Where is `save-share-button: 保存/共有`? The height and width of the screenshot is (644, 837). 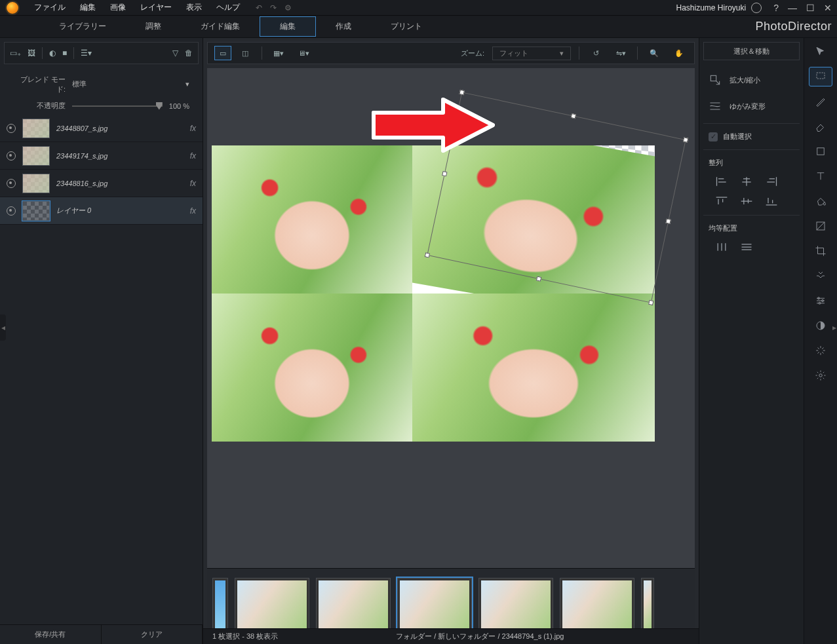
save-share-button: 保存/共有 is located at coordinates (51, 634).